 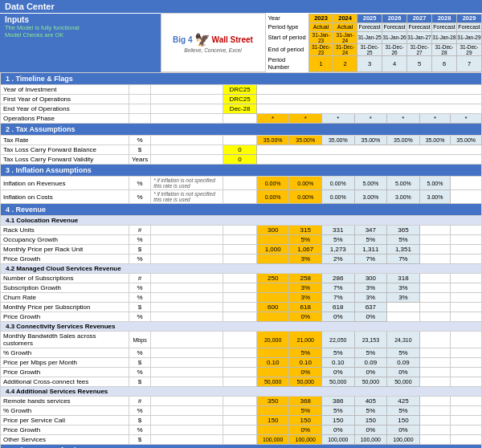 I want to click on logo-wallstreet: Wall Street, so click(x=233, y=40).